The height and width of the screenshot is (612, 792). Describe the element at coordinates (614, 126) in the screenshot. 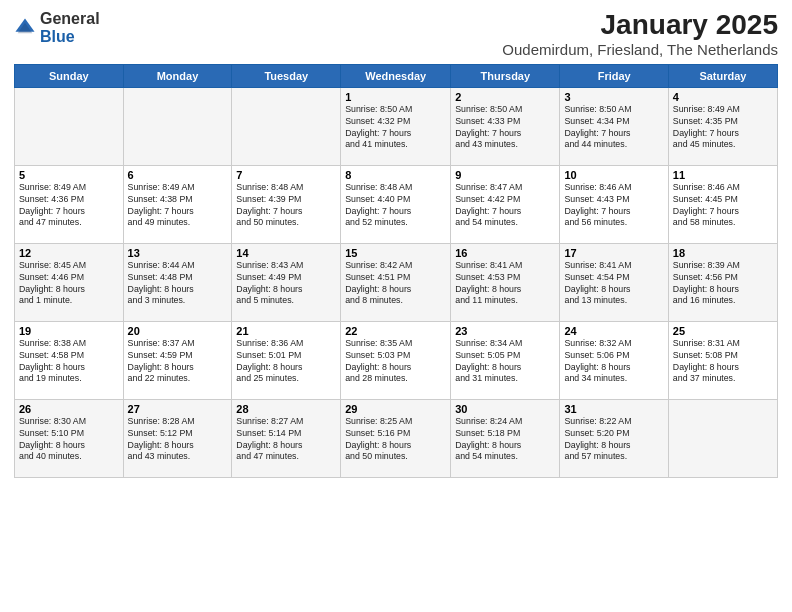

I see `calendar-cell: 3Sunrise: 8:50 AM Sunset: 4:34 PM Daylig…` at that location.